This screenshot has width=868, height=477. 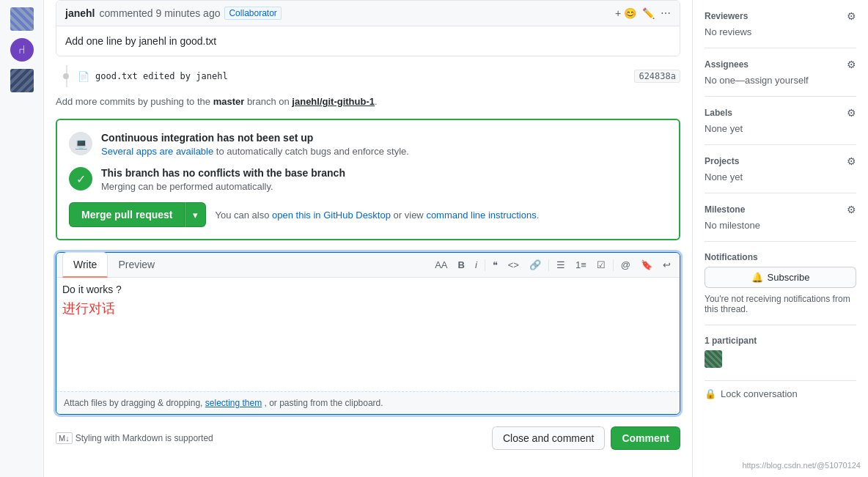 I want to click on ci-merge-subtitle: Merging can be performed automatically., so click(x=223, y=186).